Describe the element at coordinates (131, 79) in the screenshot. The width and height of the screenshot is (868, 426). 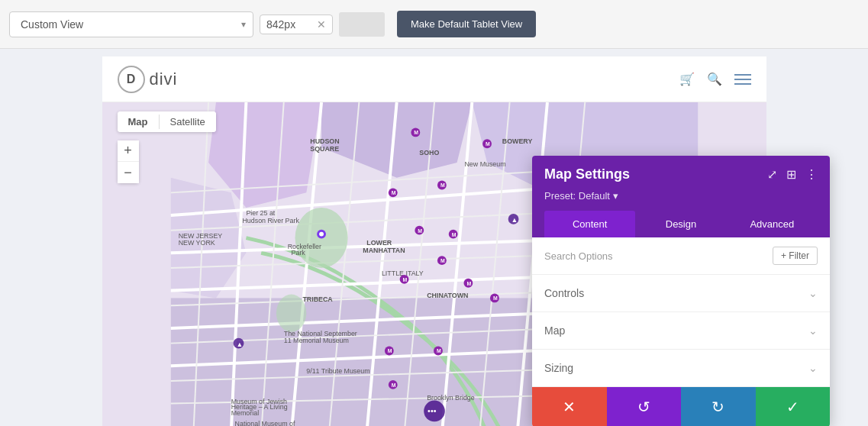
I see `logo-circle: D` at that location.